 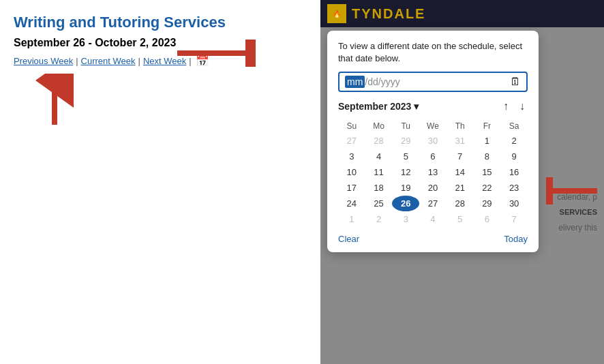 What do you see at coordinates (514, 126) in the screenshot?
I see `weekday-sa: Sa` at bounding box center [514, 126].